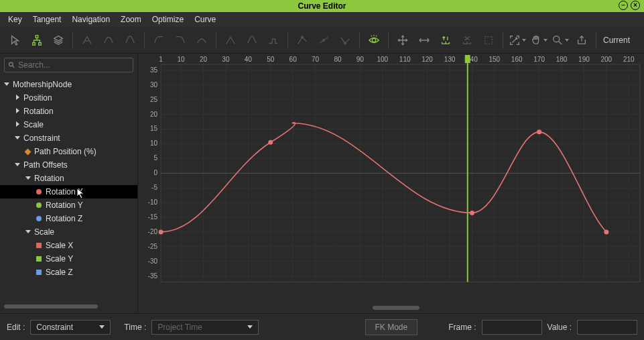 The image size is (644, 340). I want to click on tree-item: Position, so click(68, 98).